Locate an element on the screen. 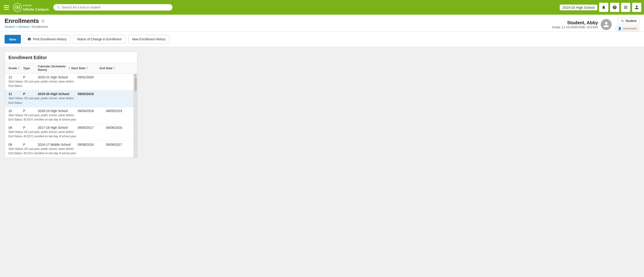  immersion-label: Immersion is located at coordinates (630, 28).